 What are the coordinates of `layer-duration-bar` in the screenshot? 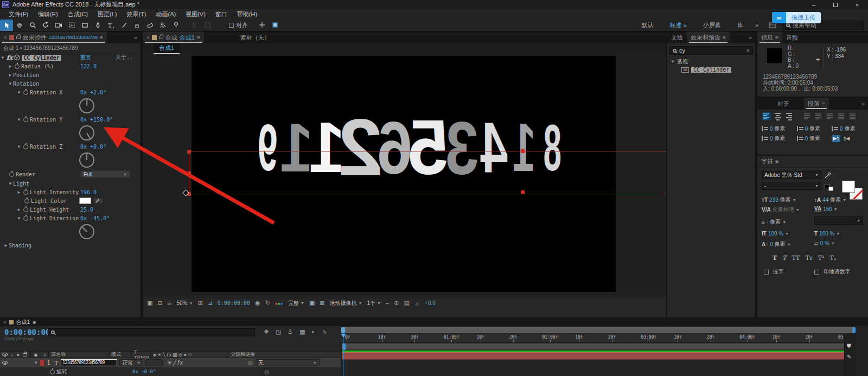 It's located at (599, 356).